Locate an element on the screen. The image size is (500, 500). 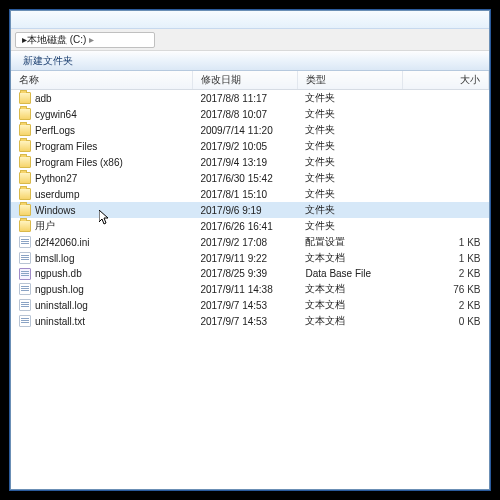
file-type: 配置设置 is located at coordinates (350, 242).